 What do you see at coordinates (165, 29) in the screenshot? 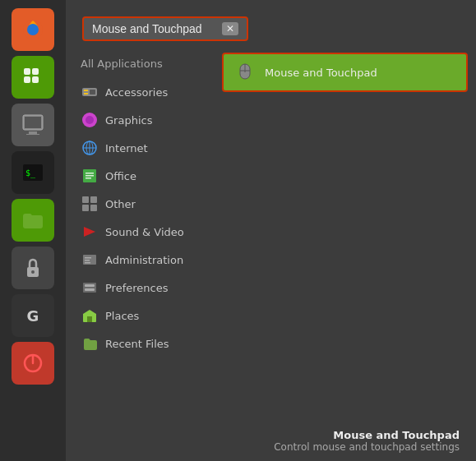
I see `search-box: ✕` at bounding box center [165, 29].